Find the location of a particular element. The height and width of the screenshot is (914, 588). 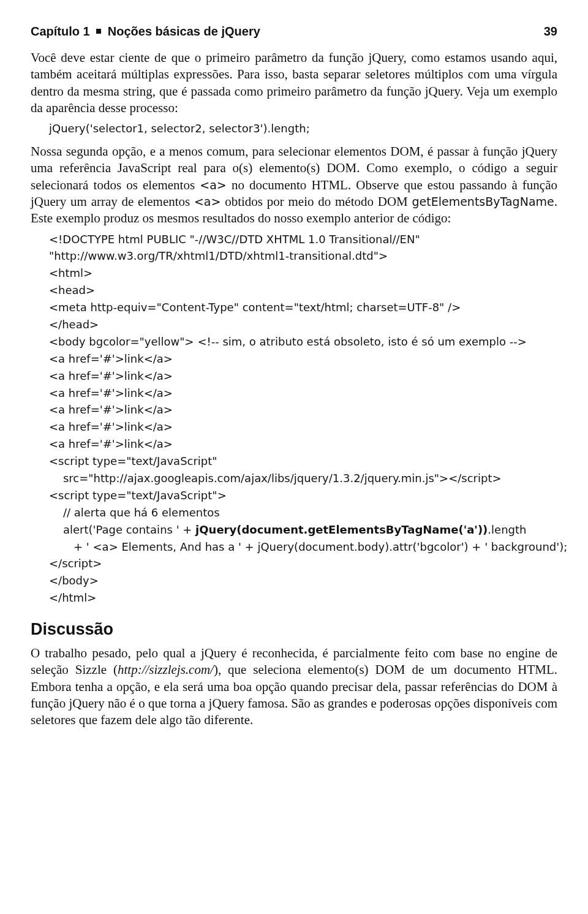

paragraph-1-text: Você deve estar ciente de que o primeiro… is located at coordinates (294, 83).